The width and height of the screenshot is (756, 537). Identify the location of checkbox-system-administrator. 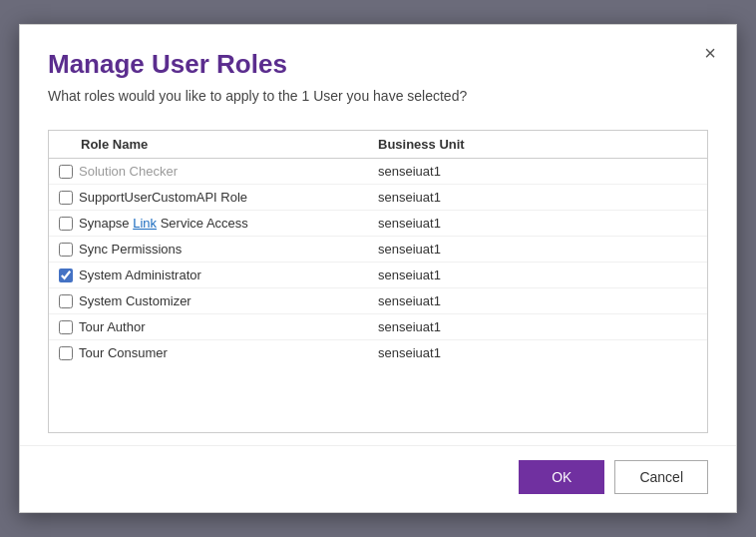
(66, 275).